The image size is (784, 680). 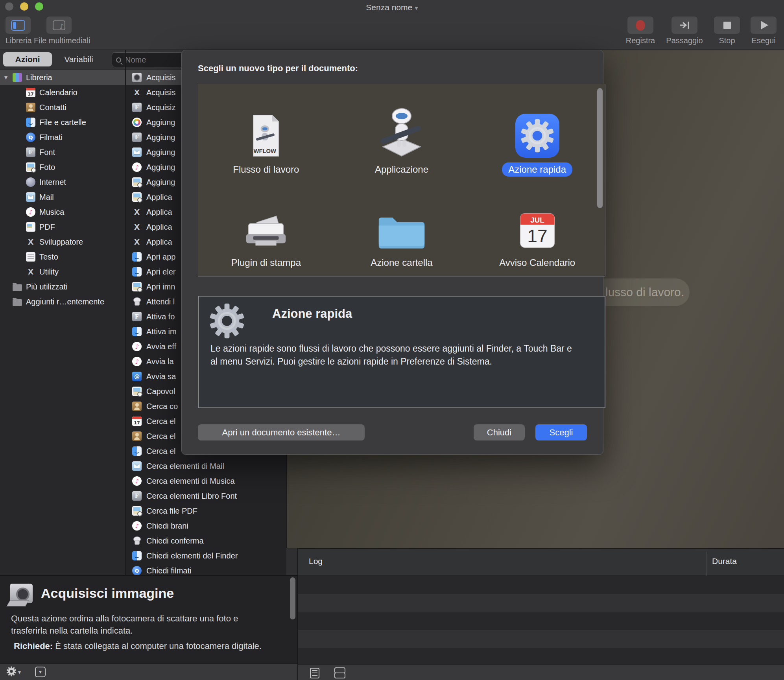 What do you see at coordinates (63, 123) in the screenshot?
I see `sidebar-item-label: File e cartelle` at bounding box center [63, 123].